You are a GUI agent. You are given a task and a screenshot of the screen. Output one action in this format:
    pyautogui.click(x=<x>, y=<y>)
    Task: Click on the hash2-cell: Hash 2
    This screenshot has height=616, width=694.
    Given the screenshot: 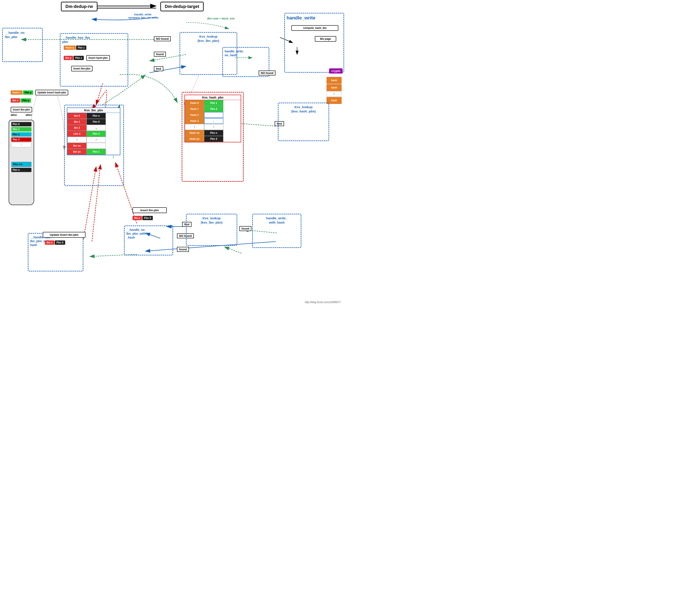 What is the action you would take?
    pyautogui.click(x=195, y=115)
    